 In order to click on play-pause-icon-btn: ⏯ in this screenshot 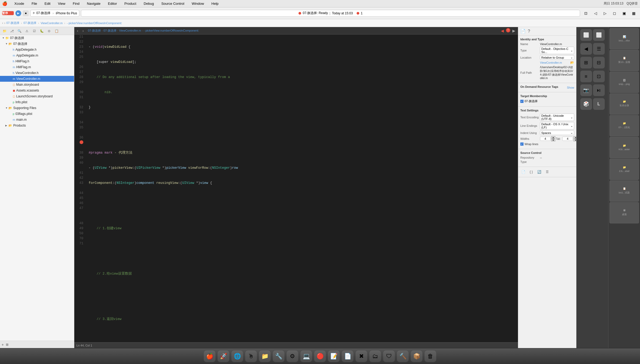, I will do `click(599, 90)`.